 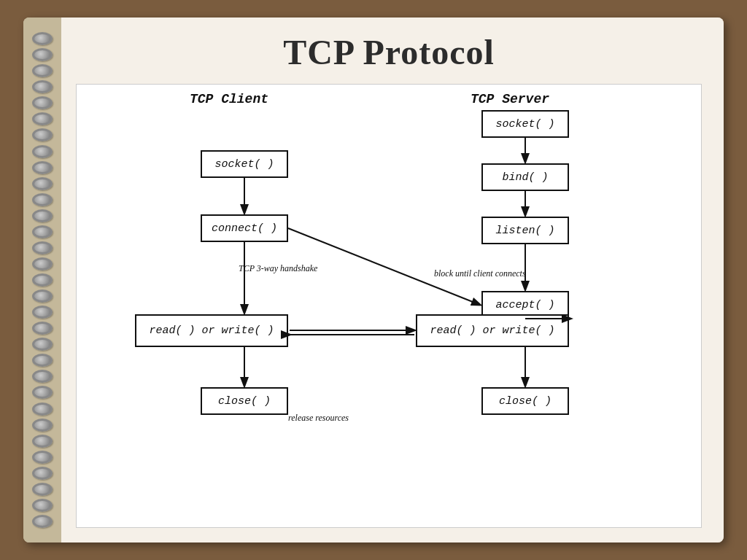 What do you see at coordinates (525, 177) in the screenshot?
I see `server-bind-box: bind( )` at bounding box center [525, 177].